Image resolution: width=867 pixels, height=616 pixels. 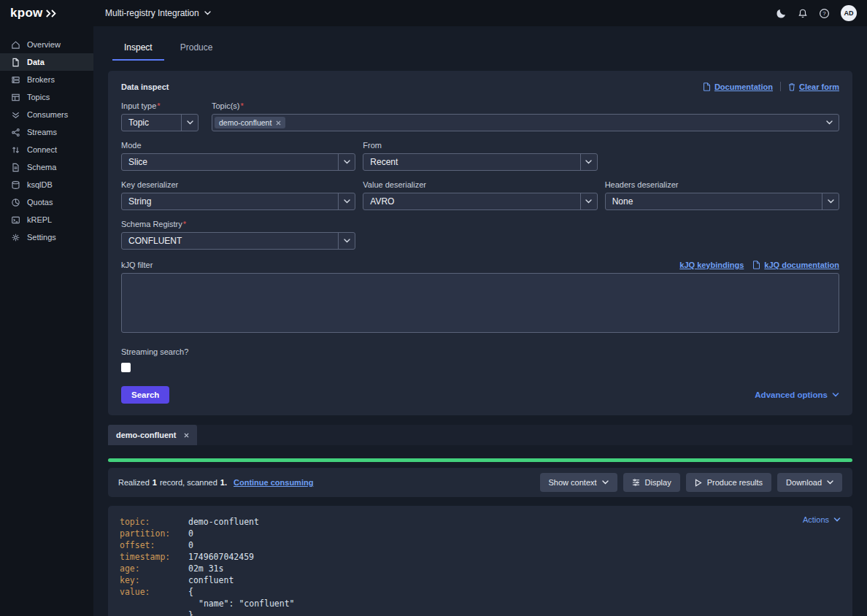 What do you see at coordinates (480, 352) in the screenshot?
I see `streaming-search-label: Streaming search?` at bounding box center [480, 352].